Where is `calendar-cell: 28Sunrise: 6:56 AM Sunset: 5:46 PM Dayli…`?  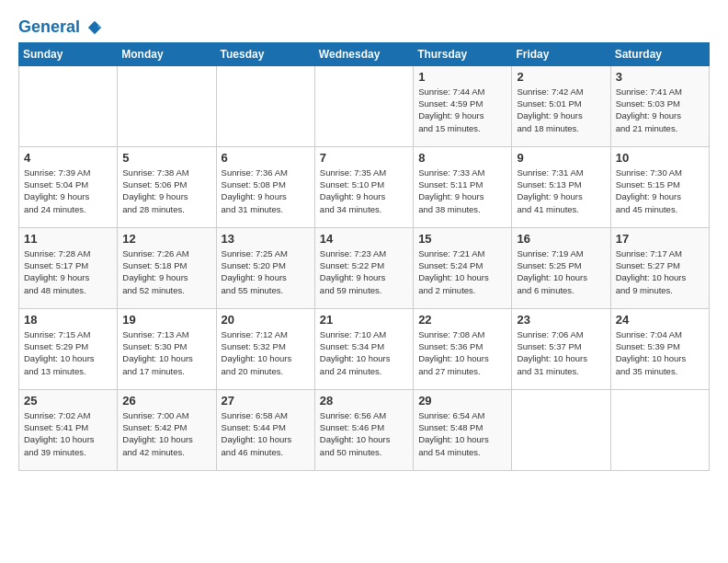 calendar-cell: 28Sunrise: 6:56 AM Sunset: 5:46 PM Dayli… is located at coordinates (364, 430).